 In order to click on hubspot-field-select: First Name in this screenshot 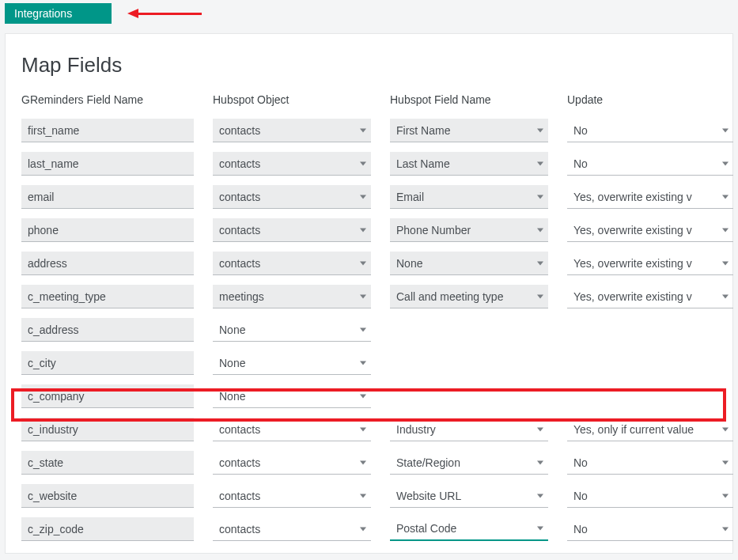, I will do `click(469, 131)`.